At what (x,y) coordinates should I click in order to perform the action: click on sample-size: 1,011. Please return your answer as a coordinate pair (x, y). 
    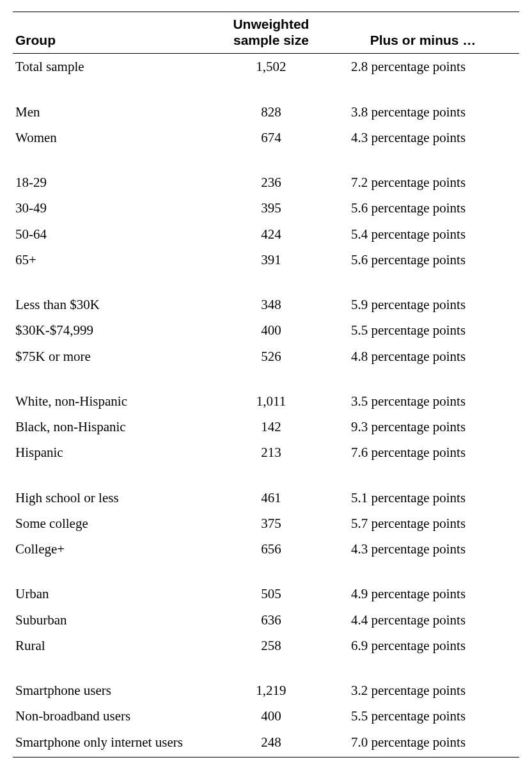
    Looking at the image, I should click on (271, 401).